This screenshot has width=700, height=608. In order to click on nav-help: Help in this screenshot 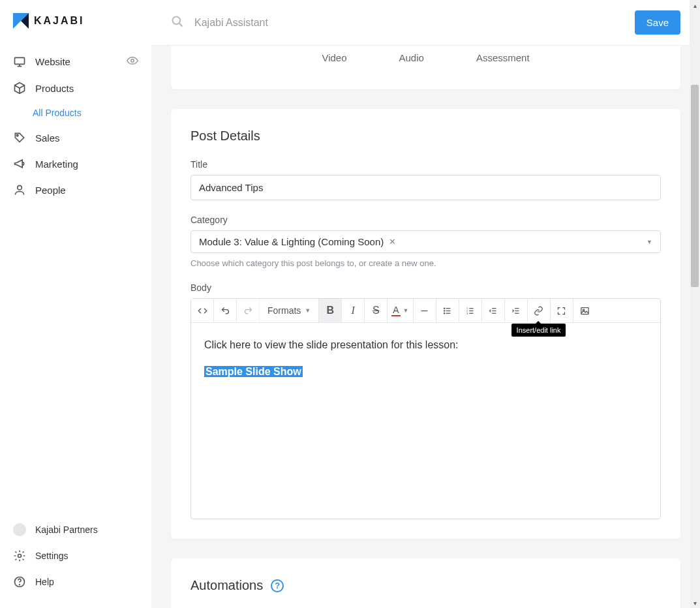, I will do `click(76, 582)`.